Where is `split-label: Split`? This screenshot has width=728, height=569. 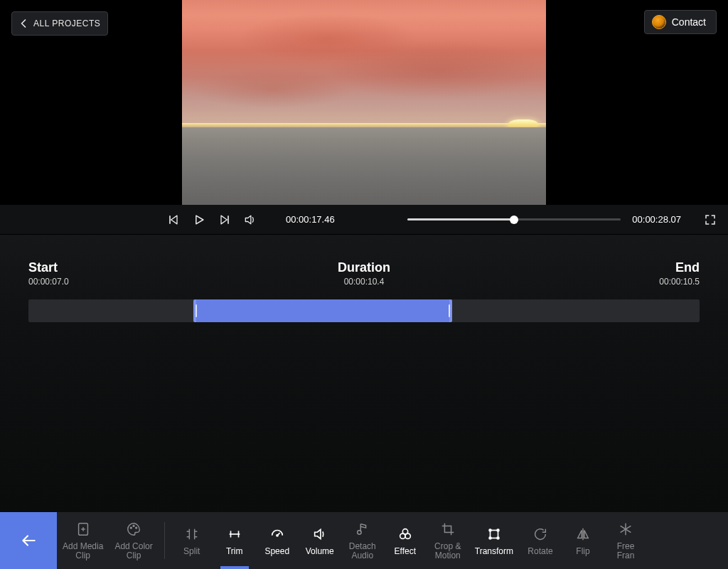 split-label: Split is located at coordinates (192, 552).